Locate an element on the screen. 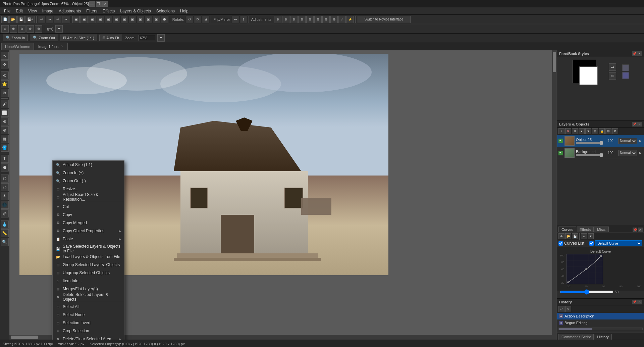 Image resolution: width=644 pixels, height=347 pixels. curves-close-btn: ✕ is located at coordinates (640, 230).